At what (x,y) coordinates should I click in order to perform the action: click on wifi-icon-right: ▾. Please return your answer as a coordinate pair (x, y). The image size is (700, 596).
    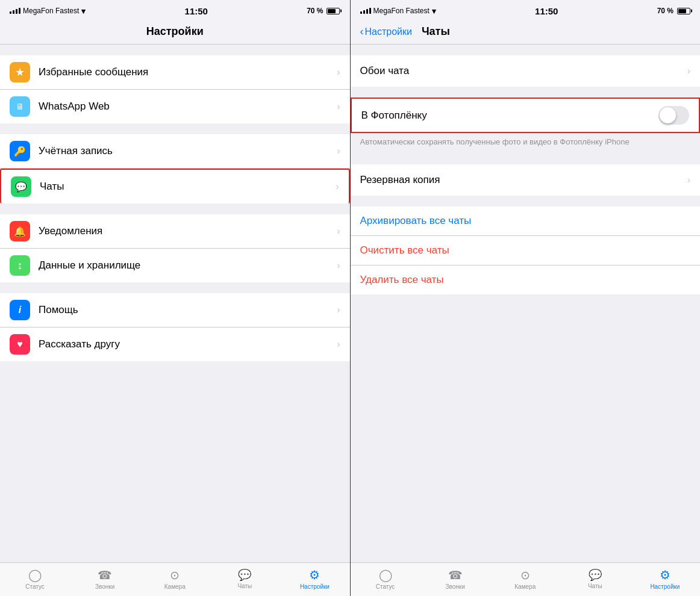
    Looking at the image, I should click on (434, 11).